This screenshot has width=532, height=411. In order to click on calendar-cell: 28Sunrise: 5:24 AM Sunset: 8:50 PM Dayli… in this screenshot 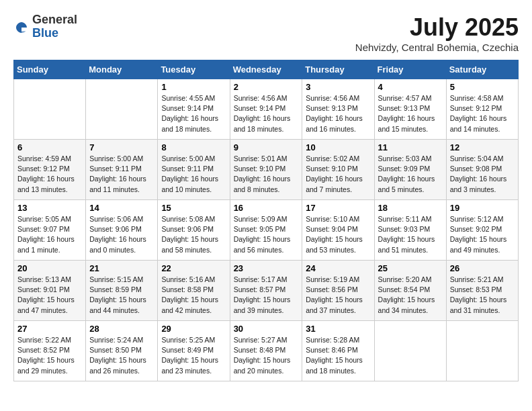, I will do `click(122, 351)`.